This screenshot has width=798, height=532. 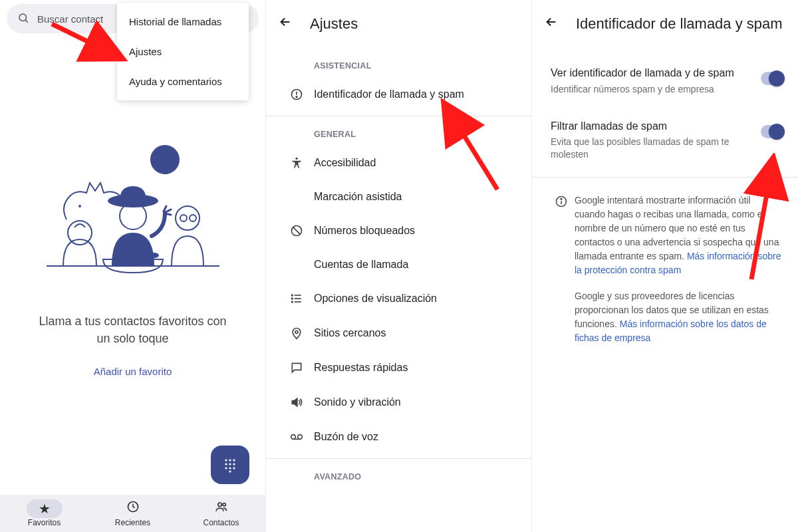 What do you see at coordinates (70, 19) in the screenshot?
I see `search-placeholder: Buscar contact` at bounding box center [70, 19].